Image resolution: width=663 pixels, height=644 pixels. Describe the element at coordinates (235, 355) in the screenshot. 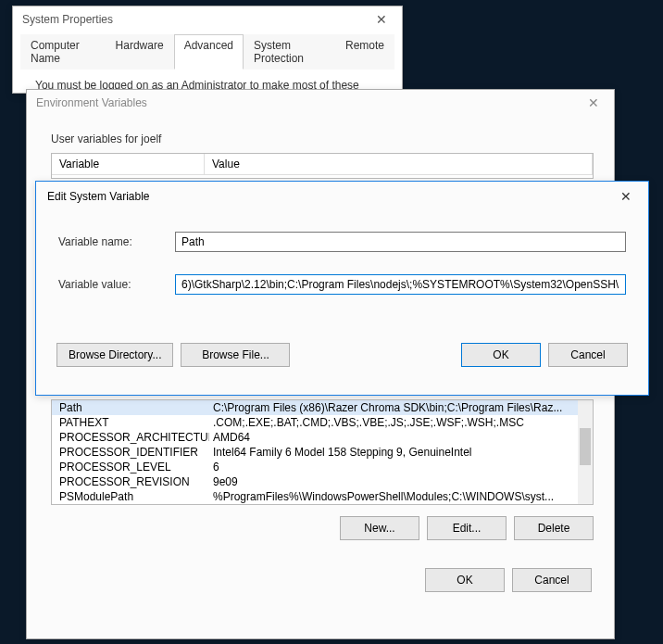

I see `browse-file-button: Browse File...` at that location.